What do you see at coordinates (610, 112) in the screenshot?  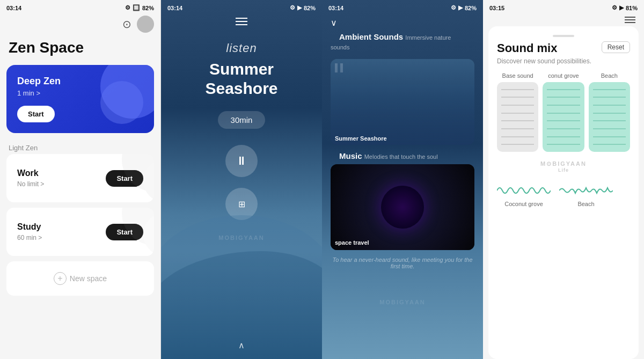 I see `sound-col-beach: Beach` at bounding box center [610, 112].